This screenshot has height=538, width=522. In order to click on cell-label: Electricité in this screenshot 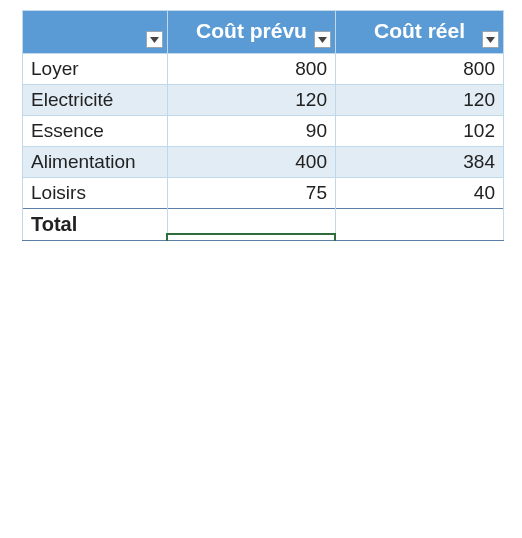, I will do `click(96, 100)`.